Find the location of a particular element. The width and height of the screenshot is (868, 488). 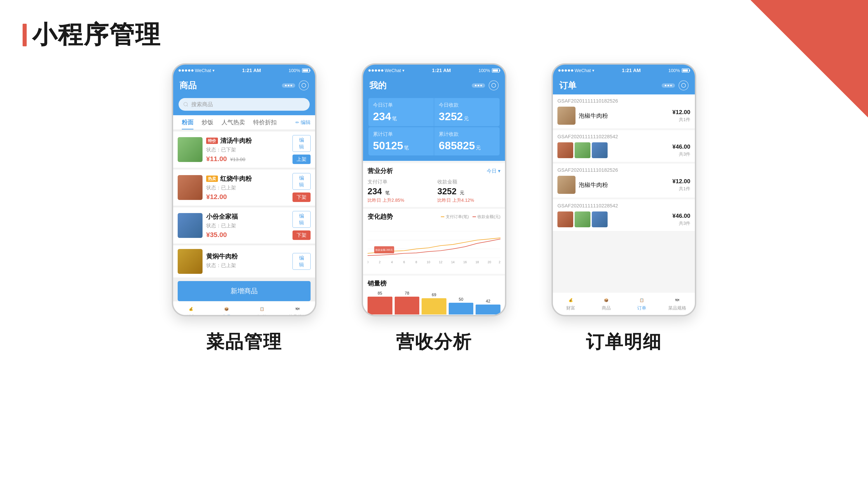

product-action-btn-2: 下架 is located at coordinates (302, 197).